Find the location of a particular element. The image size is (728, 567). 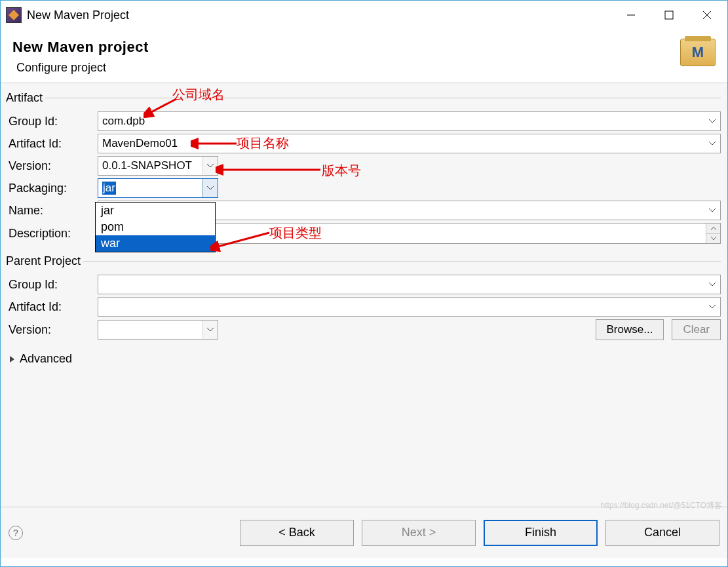

back-button: < Back is located at coordinates (297, 533).